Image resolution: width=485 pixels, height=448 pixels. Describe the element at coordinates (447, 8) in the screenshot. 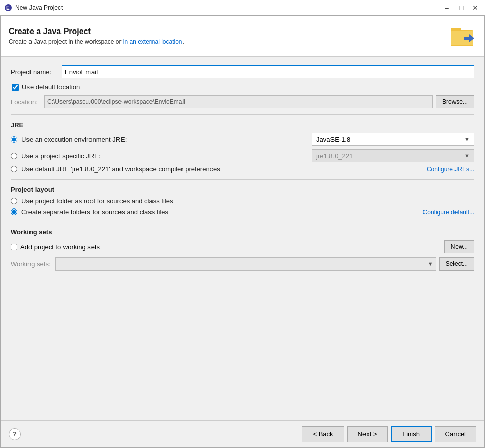

I see `minimize-button: –` at that location.